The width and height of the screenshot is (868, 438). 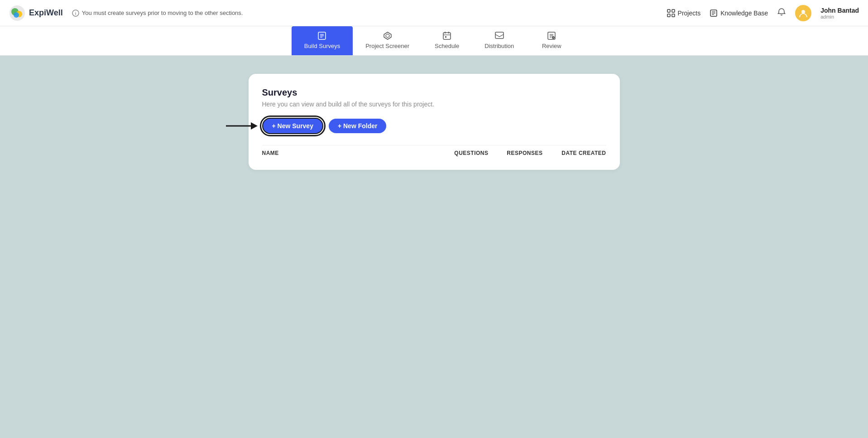 What do you see at coordinates (447, 36) in the screenshot?
I see `schedule-icon` at bounding box center [447, 36].